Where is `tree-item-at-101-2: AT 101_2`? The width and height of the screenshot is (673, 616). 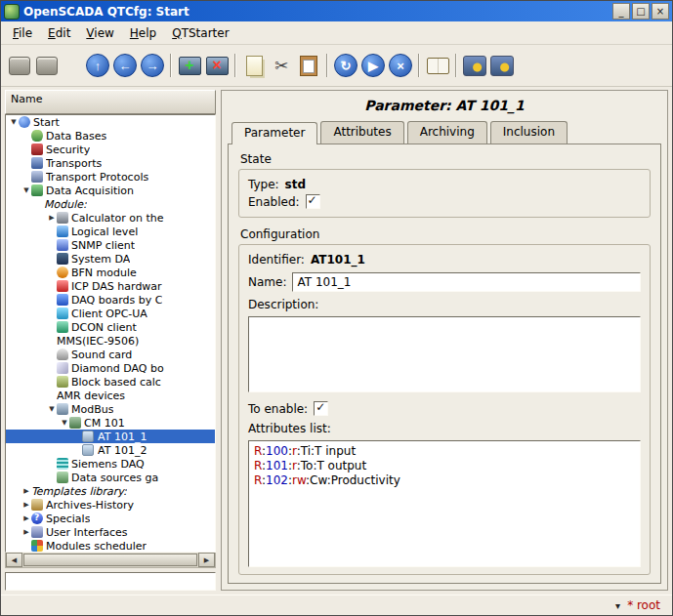 tree-item-at-101-2: AT 101_2 is located at coordinates (110, 450).